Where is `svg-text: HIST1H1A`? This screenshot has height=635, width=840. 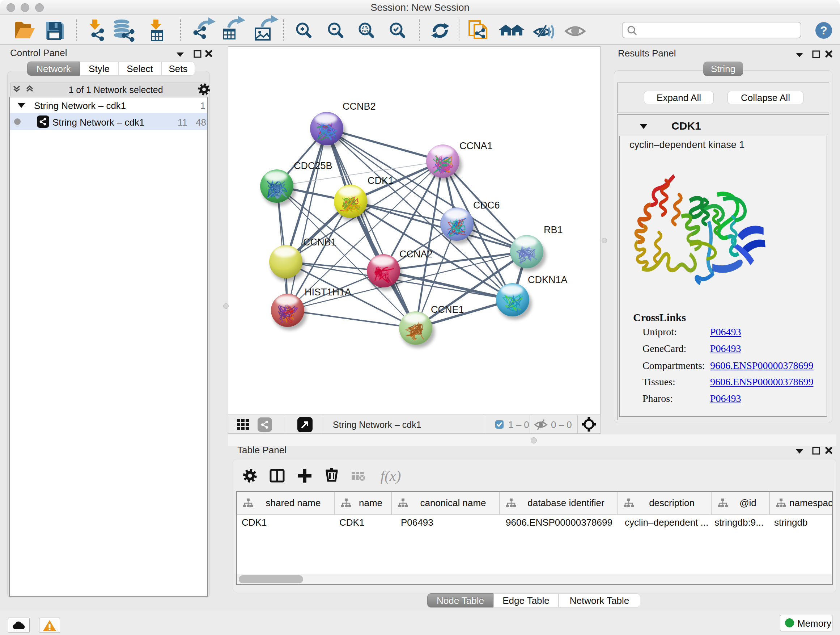 svg-text: HIST1H1A is located at coordinates (328, 292).